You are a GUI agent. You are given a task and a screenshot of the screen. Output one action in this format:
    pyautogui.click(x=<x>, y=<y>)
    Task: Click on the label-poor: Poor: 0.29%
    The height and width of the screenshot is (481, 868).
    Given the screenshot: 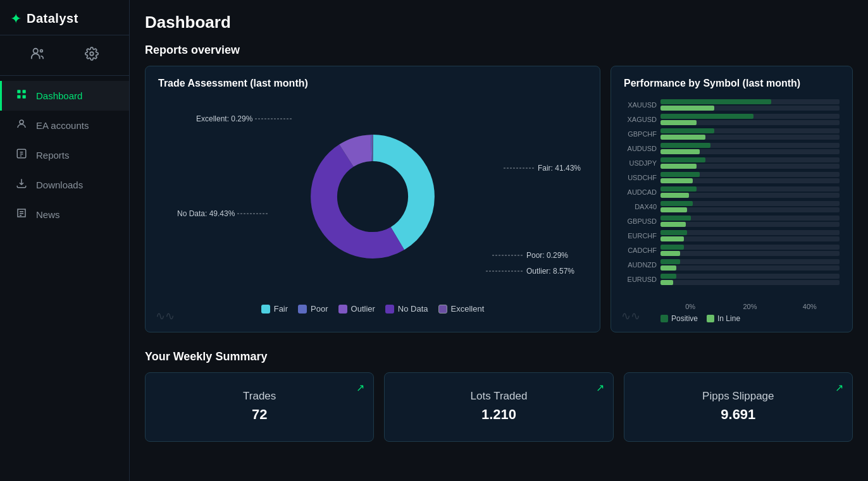 What is the action you would take?
    pyautogui.click(x=530, y=255)
    